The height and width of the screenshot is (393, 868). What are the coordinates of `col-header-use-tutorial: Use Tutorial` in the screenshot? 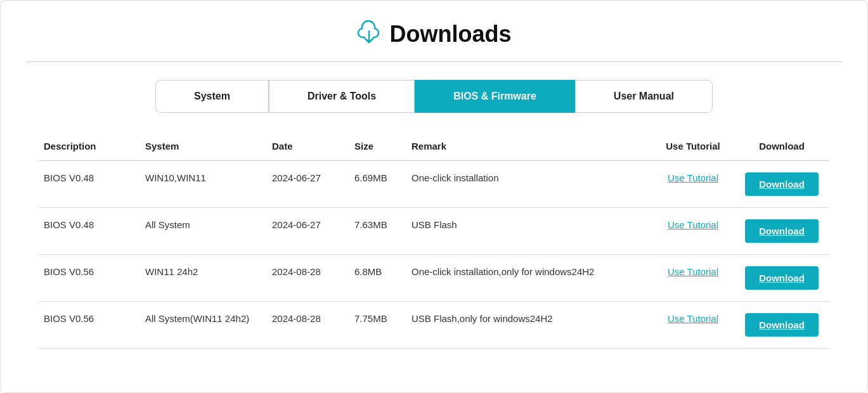 It's located at (693, 146).